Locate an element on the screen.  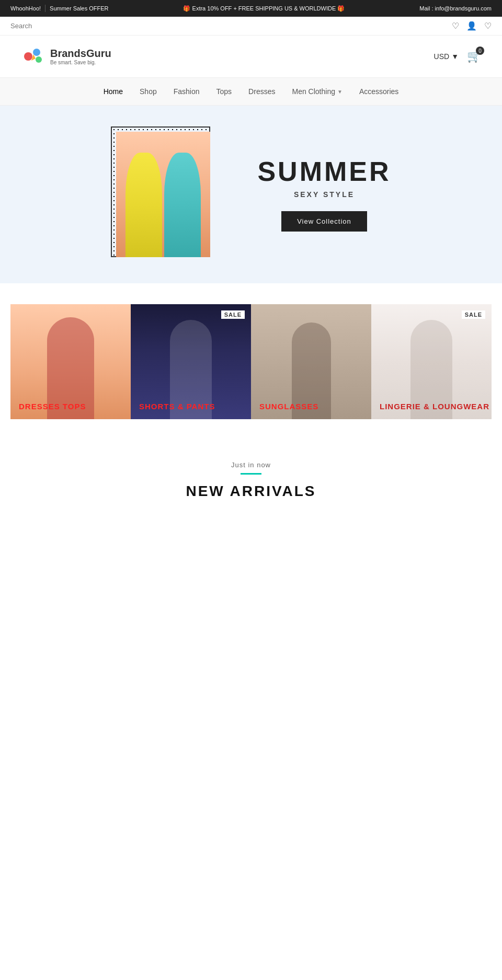
account-icon: 👤 is located at coordinates (472, 26).